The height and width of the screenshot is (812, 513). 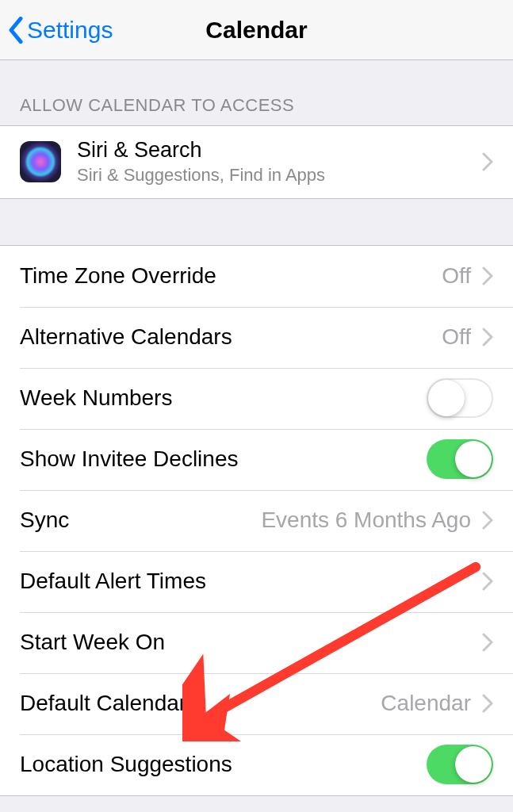 What do you see at coordinates (70, 30) in the screenshot?
I see `back-label: Settings` at bounding box center [70, 30].